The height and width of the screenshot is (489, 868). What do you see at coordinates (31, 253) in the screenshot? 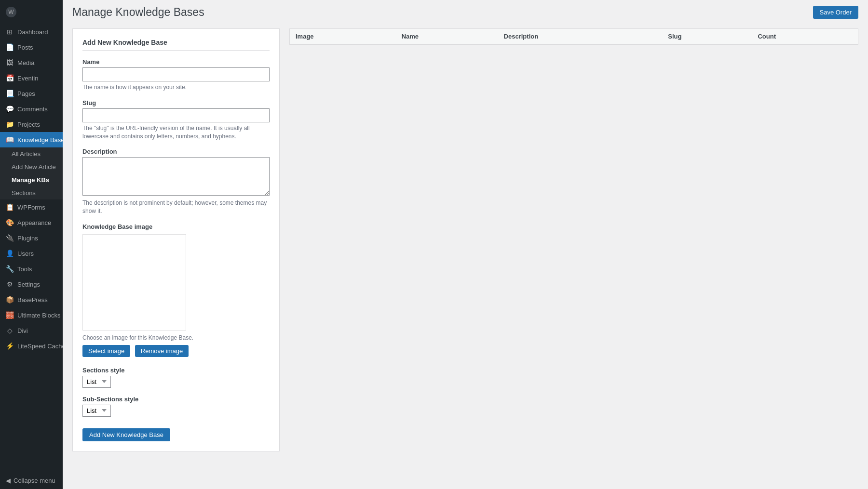
I see `sidebar-item-users: 👤 Users` at bounding box center [31, 253].